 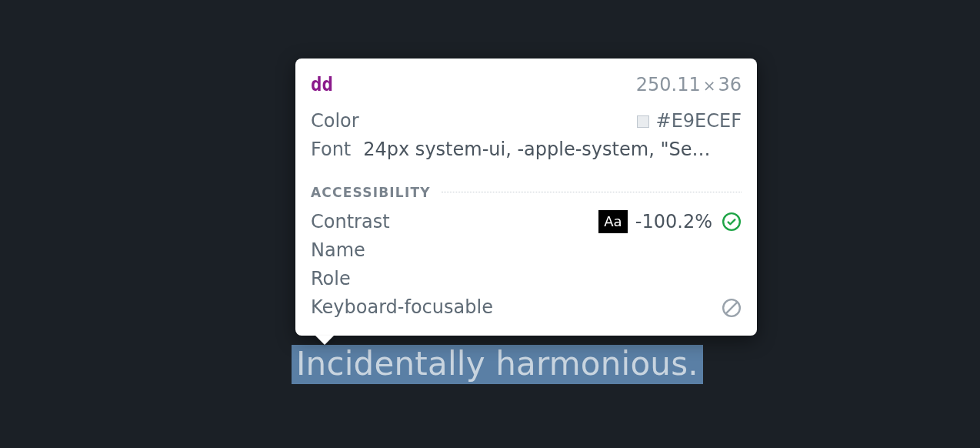 I want to click on color-label: Color, so click(x=335, y=122).